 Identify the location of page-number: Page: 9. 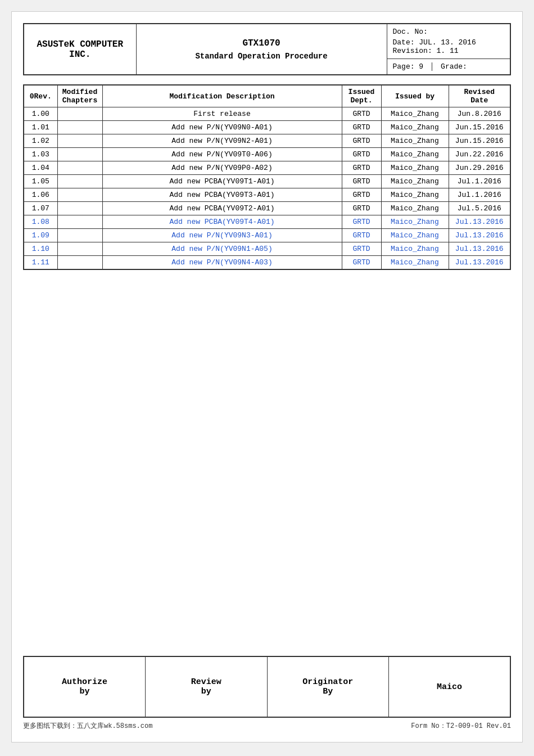
(413, 66).